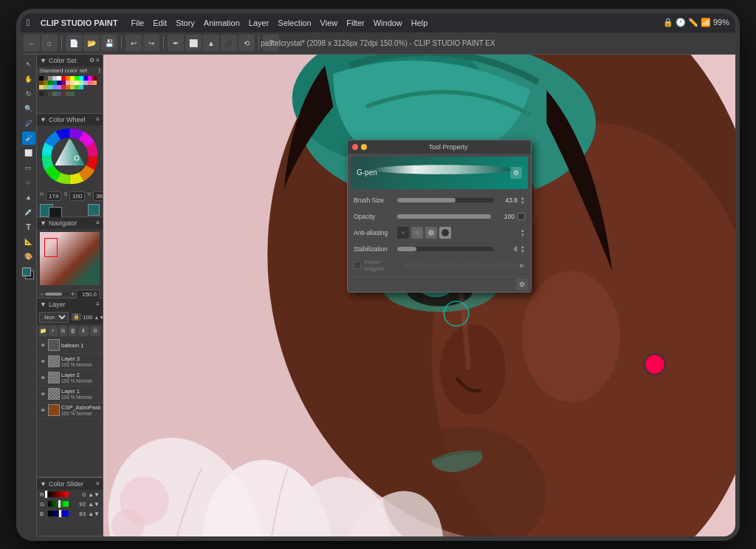 The image size is (756, 549). I want to click on layer-eye-csp: 👁, so click(43, 410).